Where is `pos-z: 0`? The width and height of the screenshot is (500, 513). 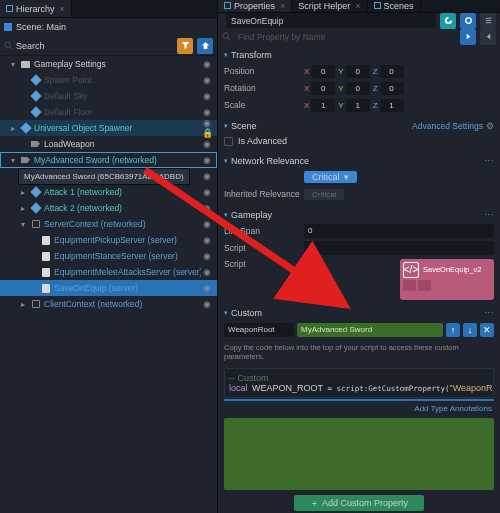
pos-z: 0 is located at coordinates (392, 72).